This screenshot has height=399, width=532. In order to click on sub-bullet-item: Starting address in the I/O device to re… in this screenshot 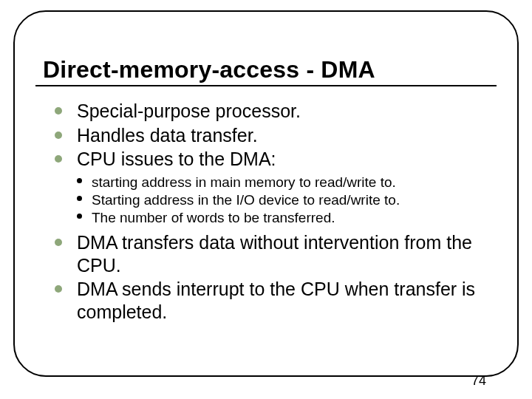, I will do `click(287, 200)`.